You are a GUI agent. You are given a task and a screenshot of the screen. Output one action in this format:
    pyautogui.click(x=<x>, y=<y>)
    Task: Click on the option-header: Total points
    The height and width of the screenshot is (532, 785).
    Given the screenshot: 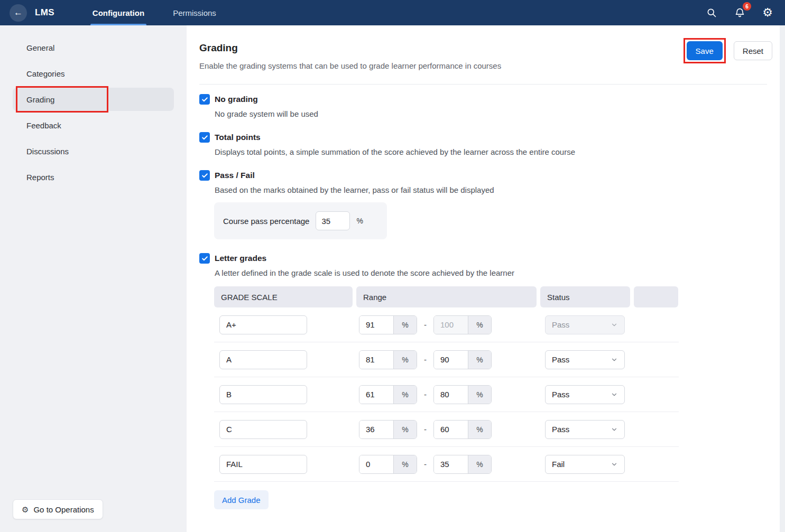 What is the action you would take?
    pyautogui.click(x=483, y=137)
    